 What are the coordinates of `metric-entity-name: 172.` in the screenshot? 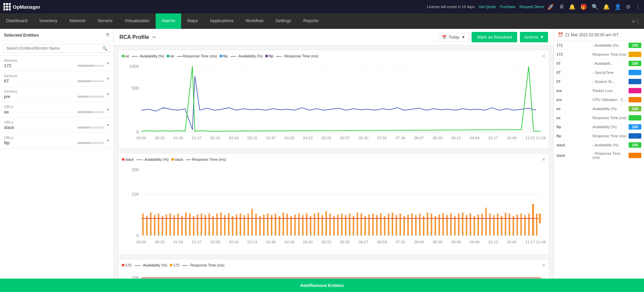 It's located at (574, 45).